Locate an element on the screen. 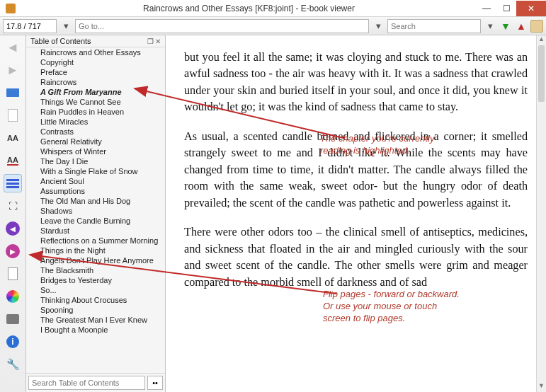 This screenshot has width=546, height=392. search-dropdown: ▾ is located at coordinates (490, 26).